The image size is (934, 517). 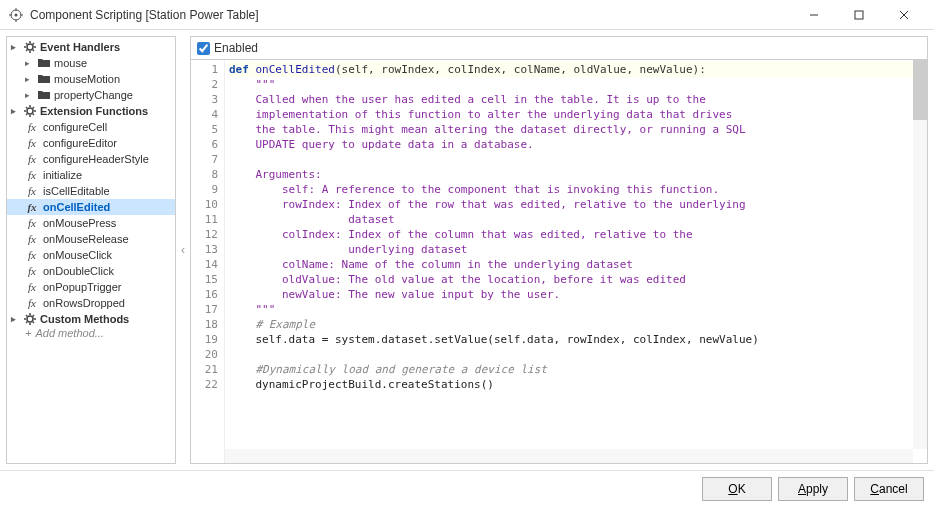 What do you see at coordinates (28, 333) in the screenshot?
I see `plus-icon: +` at bounding box center [28, 333].